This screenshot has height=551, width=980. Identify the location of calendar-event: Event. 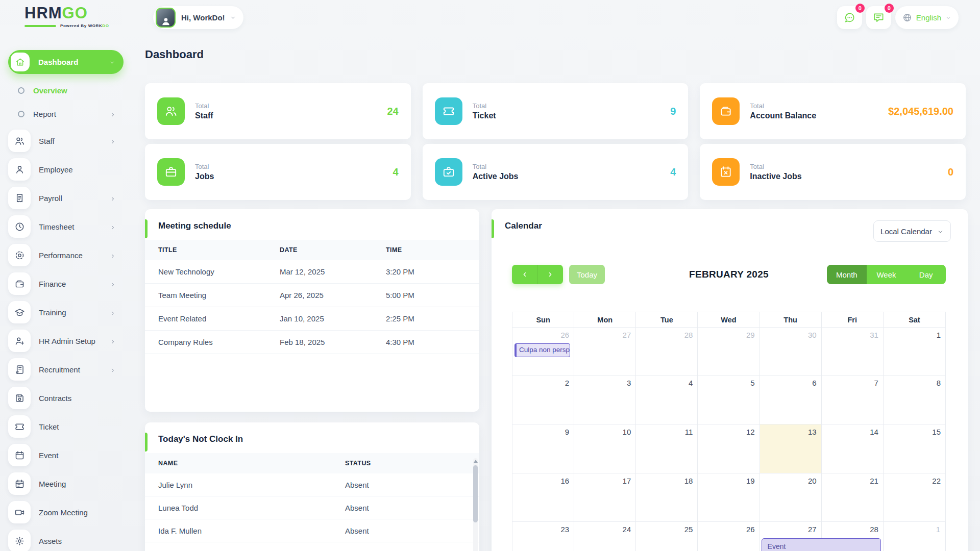
(821, 545).